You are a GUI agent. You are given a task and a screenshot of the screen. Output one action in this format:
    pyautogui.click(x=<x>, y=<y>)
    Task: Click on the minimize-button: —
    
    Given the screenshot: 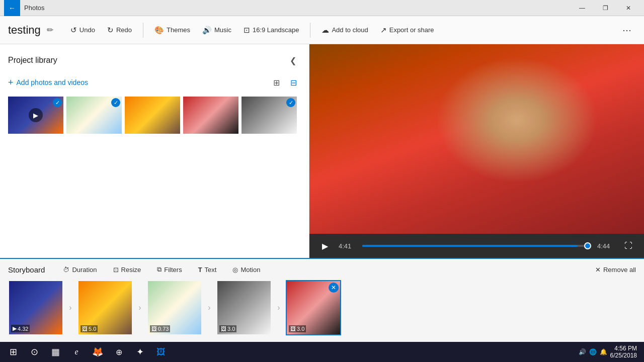 What is the action you would take?
    pyautogui.click(x=582, y=8)
    